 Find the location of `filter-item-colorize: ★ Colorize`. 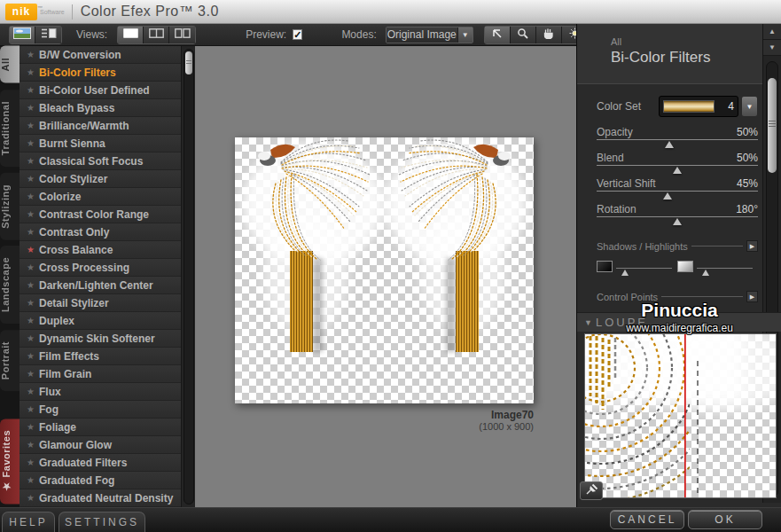

filter-item-colorize: ★ Colorize is located at coordinates (100, 197).